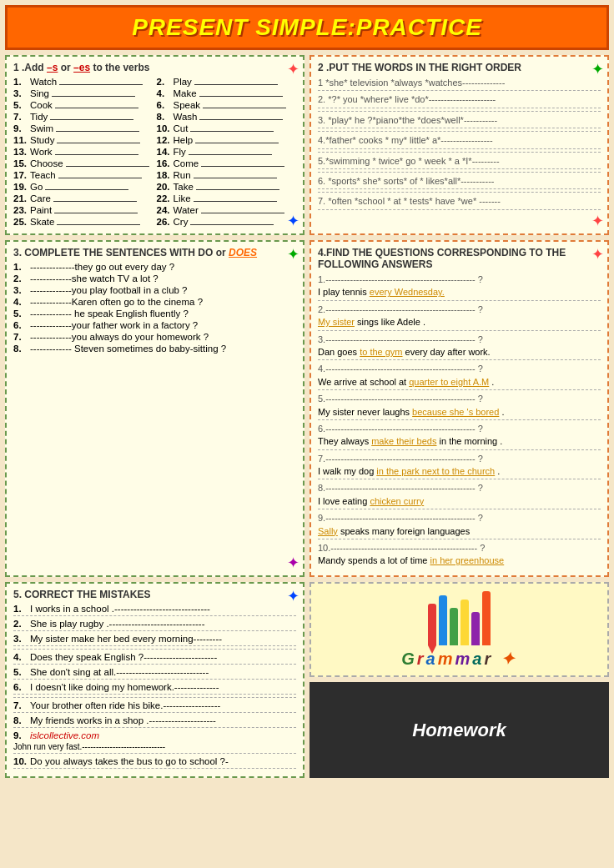 The image size is (614, 868). I want to click on list-item: 8.------------- Steven sometimes do baby…, so click(155, 349).